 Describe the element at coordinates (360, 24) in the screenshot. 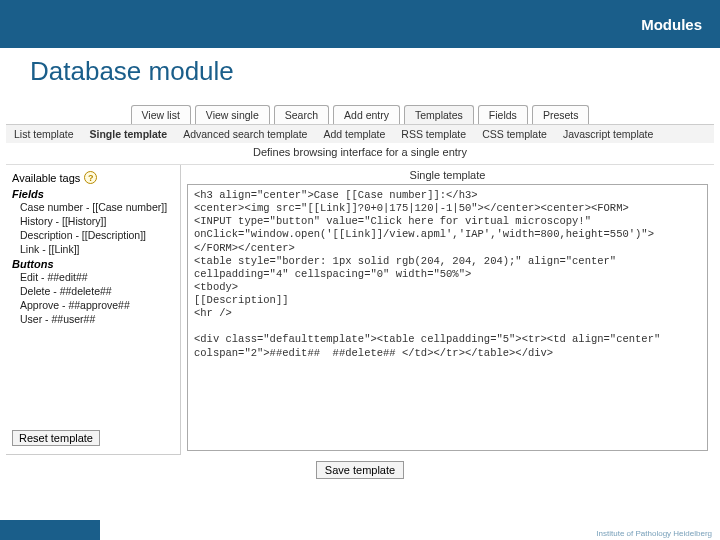

I see `section-banner: Modules` at that location.